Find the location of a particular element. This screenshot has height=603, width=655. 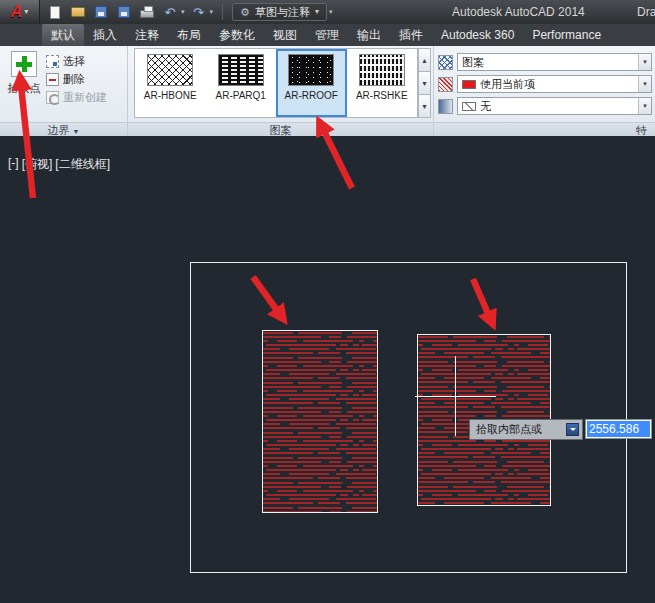

coordinate-value: 2556.586 is located at coordinates (618, 429).